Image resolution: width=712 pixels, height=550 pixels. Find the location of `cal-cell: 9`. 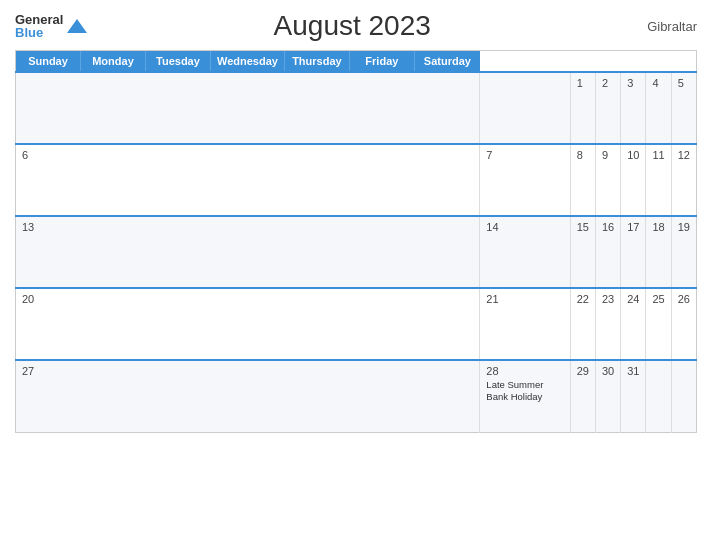

cal-cell: 9 is located at coordinates (608, 180).